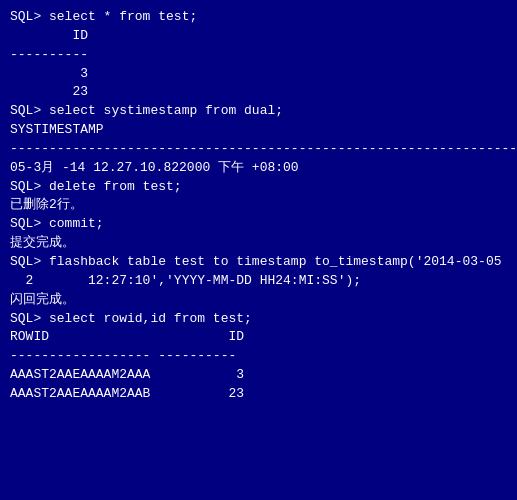  Describe the element at coordinates (258, 36) in the screenshot. I see `terminal-line-col1: ID` at that location.